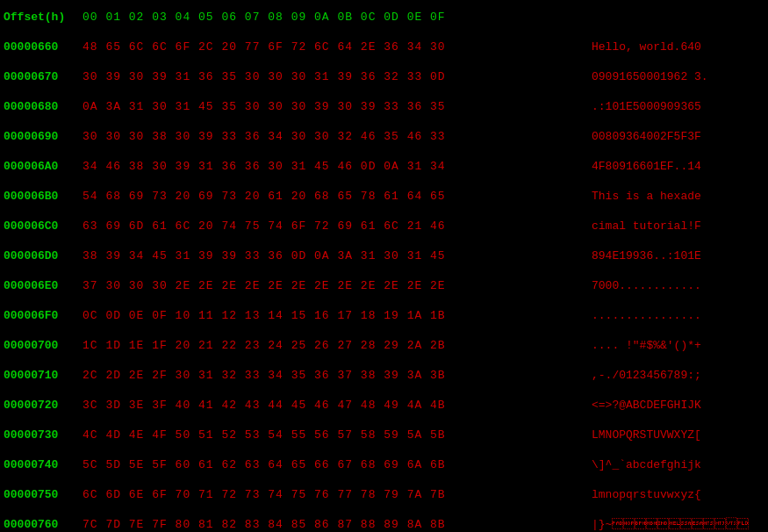  I want to click on bytes-cell: 6C 6D 6E 6F 70 71 72 73 74 75 76 77 78 7…, so click(337, 495).